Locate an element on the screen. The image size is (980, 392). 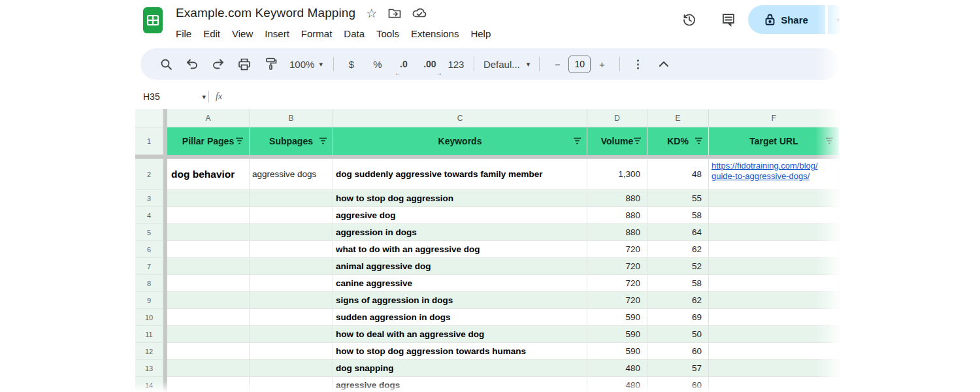
cell-keyword: how to stop dog aggression is located at coordinates (460, 199).